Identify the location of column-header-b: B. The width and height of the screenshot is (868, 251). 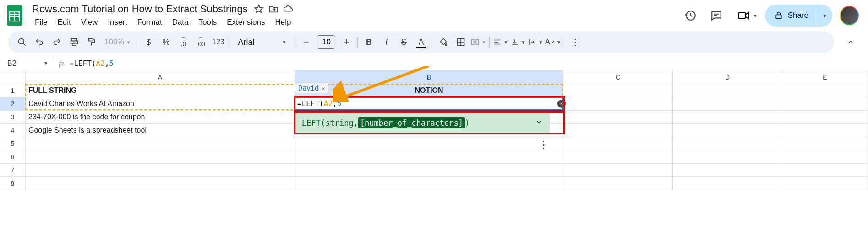
(429, 77).